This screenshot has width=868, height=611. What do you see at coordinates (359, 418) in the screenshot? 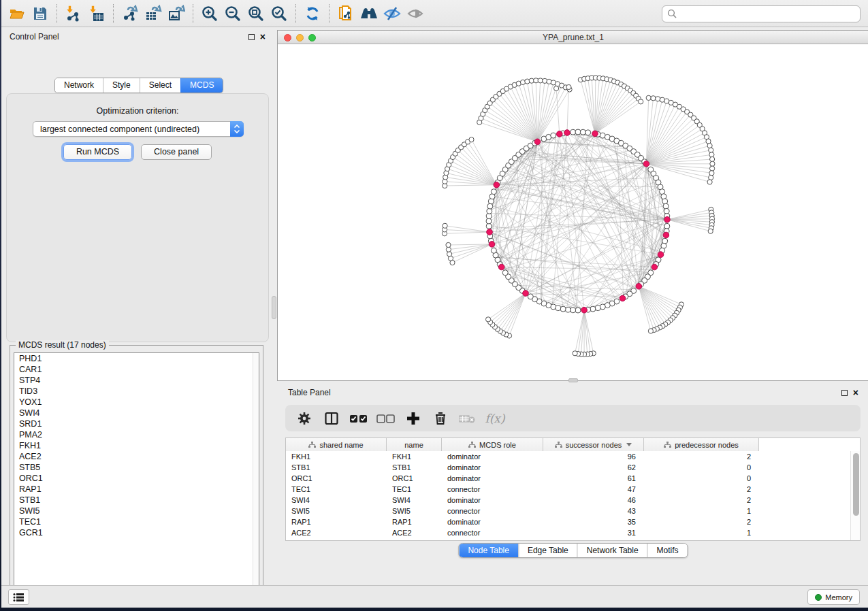
I see `select-all-rows-button` at bounding box center [359, 418].